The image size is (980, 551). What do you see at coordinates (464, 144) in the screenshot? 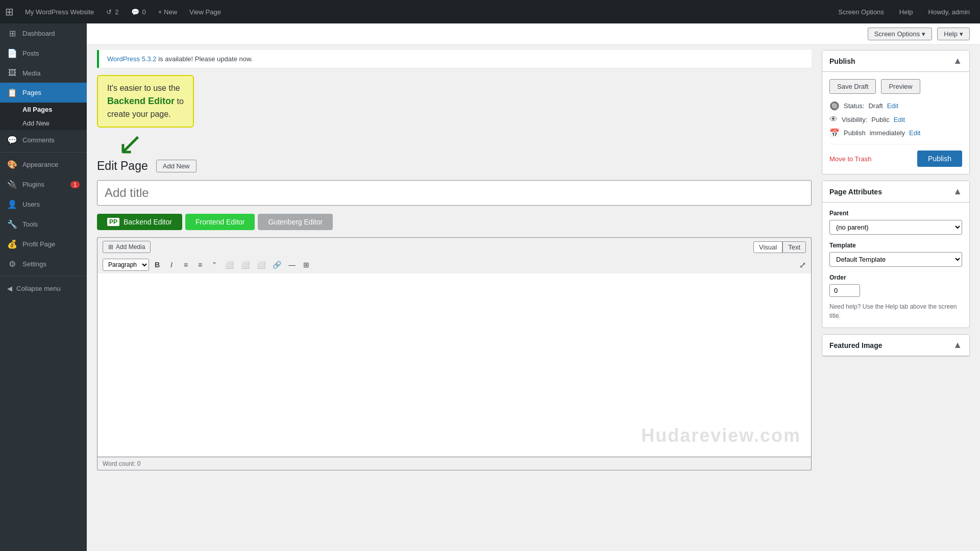
I see `callout-arrow-icon: ↙` at bounding box center [464, 144].